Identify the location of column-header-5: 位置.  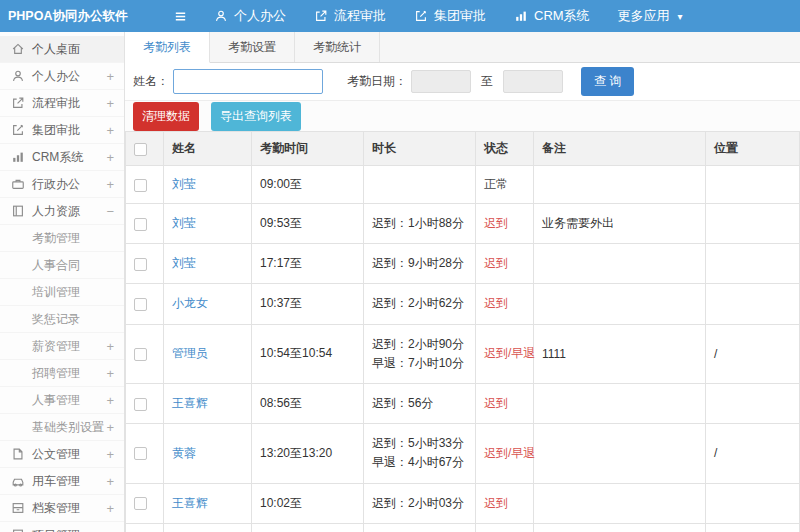
(753, 149).